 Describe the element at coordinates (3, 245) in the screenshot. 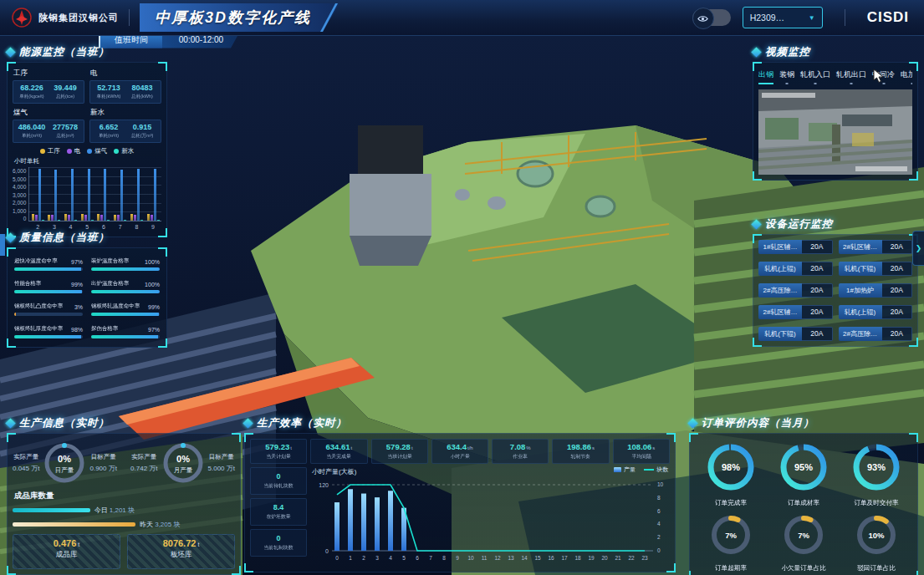

I see `left-edge-handle` at that location.